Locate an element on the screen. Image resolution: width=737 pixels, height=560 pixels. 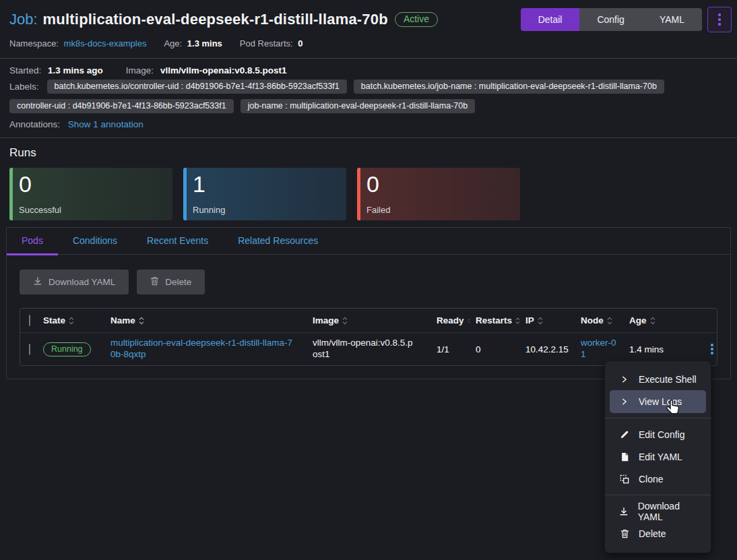
status-badge: Active is located at coordinates (416, 20).